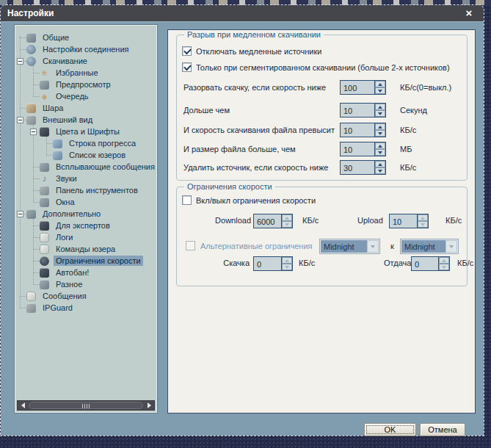  Describe the element at coordinates (430, 264) in the screenshot. I see `alt-upload-spinner: 0` at that location.